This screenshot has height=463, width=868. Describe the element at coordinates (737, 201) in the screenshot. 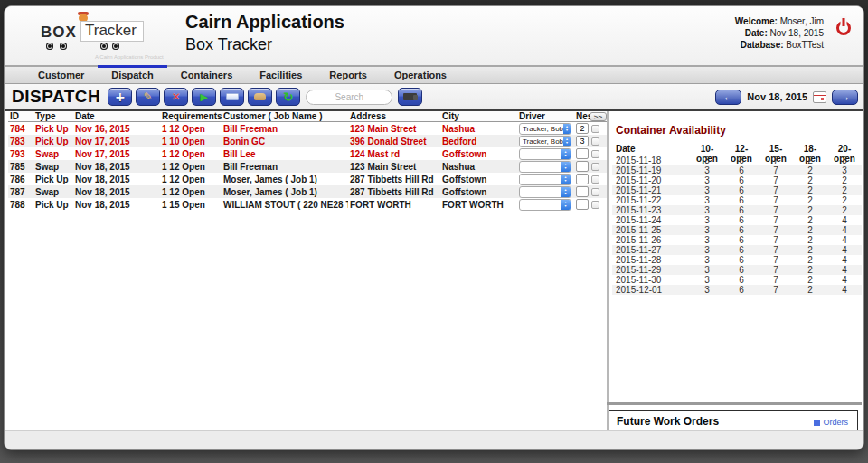

I see `availability-row: 2015-11-2236722` at that location.